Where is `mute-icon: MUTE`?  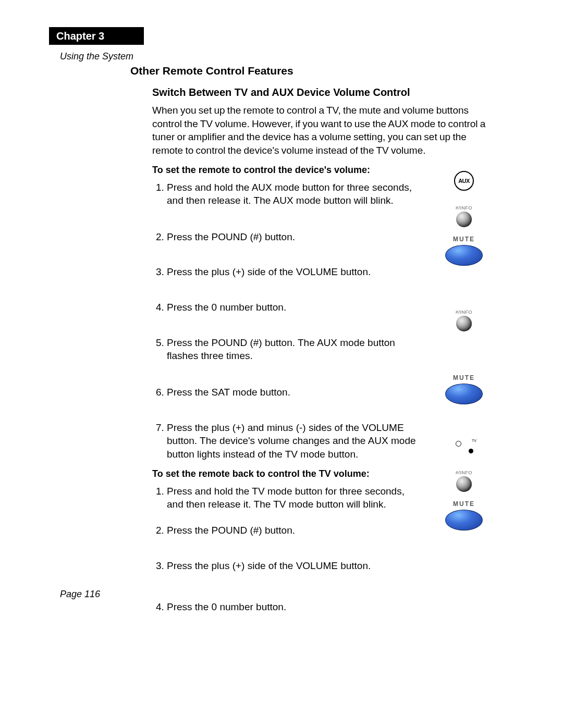 mute-icon: MUTE is located at coordinates (464, 251).